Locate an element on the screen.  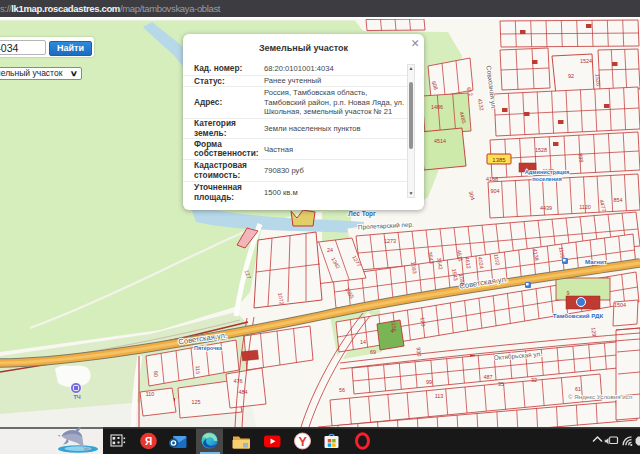
svg-text: ТЧ is located at coordinates (76, 397).